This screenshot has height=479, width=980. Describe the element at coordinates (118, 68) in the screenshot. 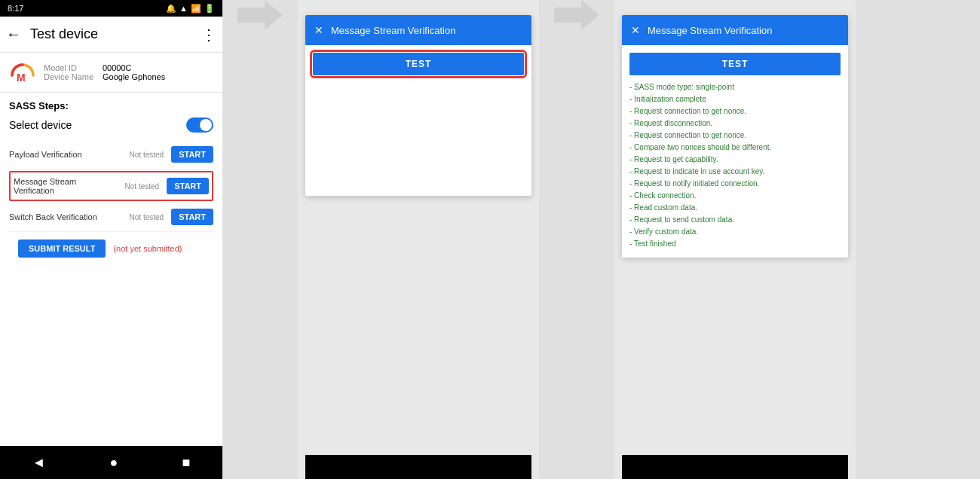

I see `model-id-value: 00000C` at that location.